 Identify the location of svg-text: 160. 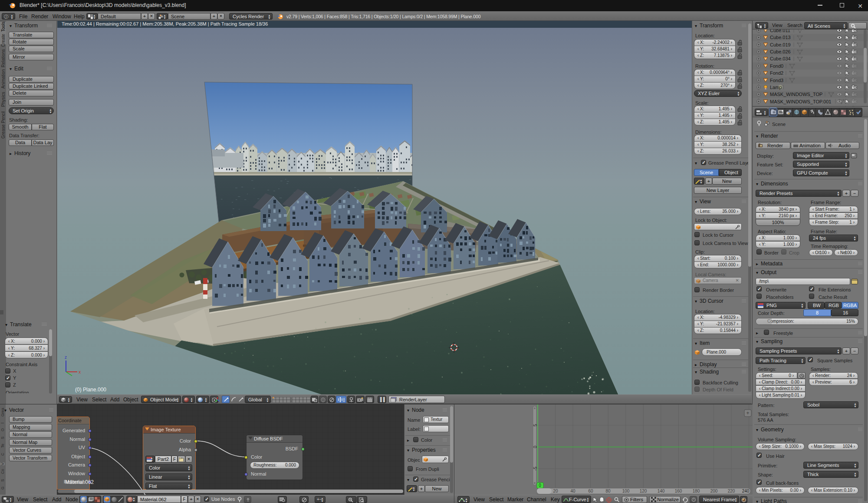
(679, 491).